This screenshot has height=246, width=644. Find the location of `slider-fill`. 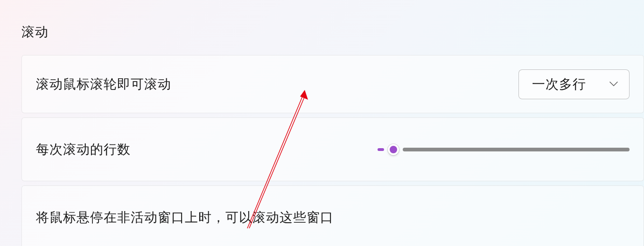

slider-fill is located at coordinates (381, 150).